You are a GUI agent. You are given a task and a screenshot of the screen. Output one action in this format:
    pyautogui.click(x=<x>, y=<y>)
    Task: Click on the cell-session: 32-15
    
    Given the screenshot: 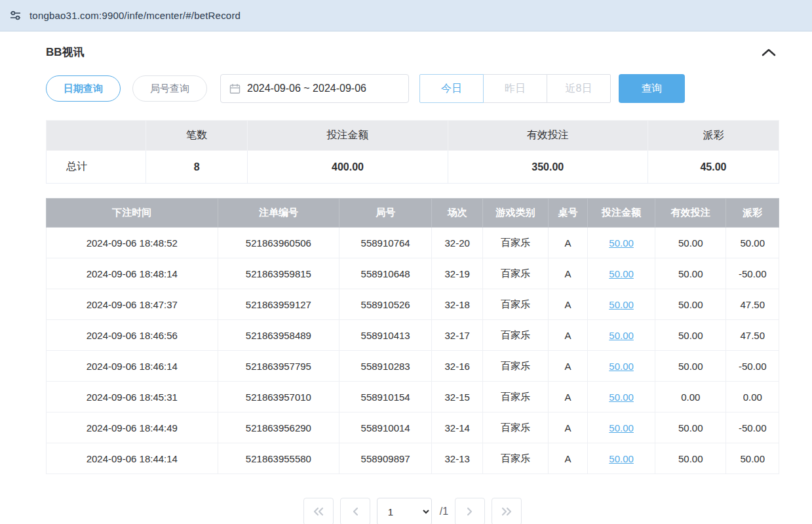 What is the action you would take?
    pyautogui.click(x=457, y=397)
    